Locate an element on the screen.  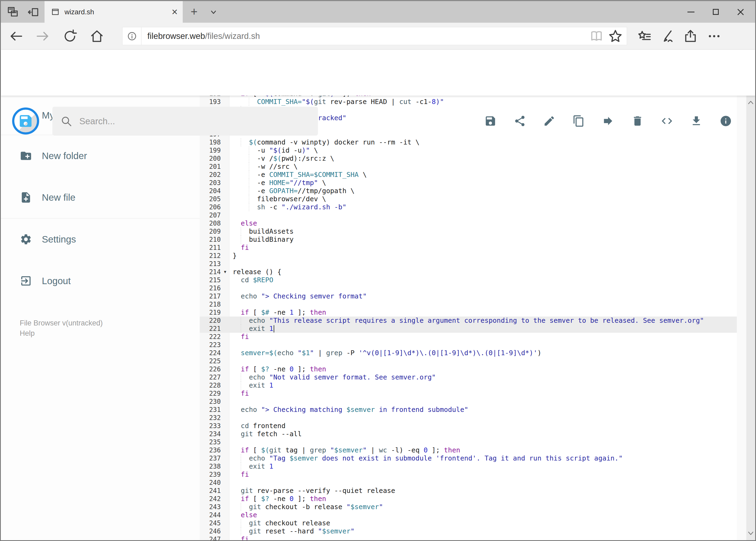
code-line-239: 239 fi is located at coordinates (468, 474).